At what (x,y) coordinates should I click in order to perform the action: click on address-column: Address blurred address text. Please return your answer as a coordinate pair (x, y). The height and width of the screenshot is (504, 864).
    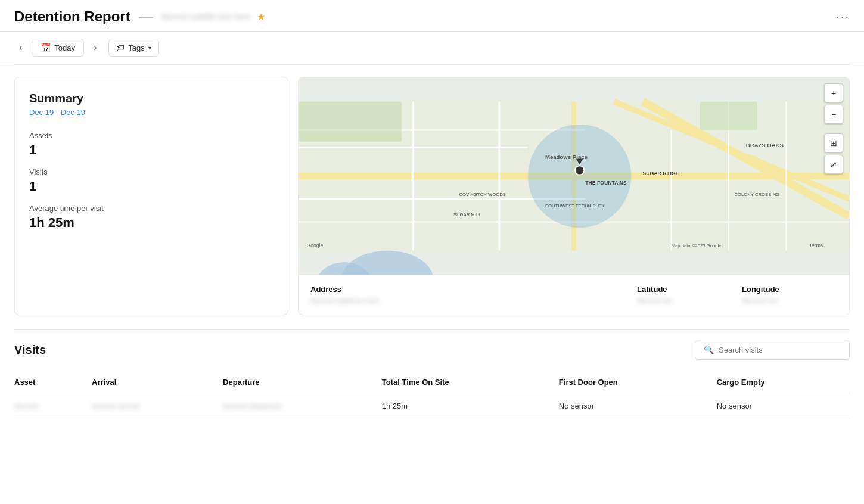
    Looking at the image, I should click on (469, 295).